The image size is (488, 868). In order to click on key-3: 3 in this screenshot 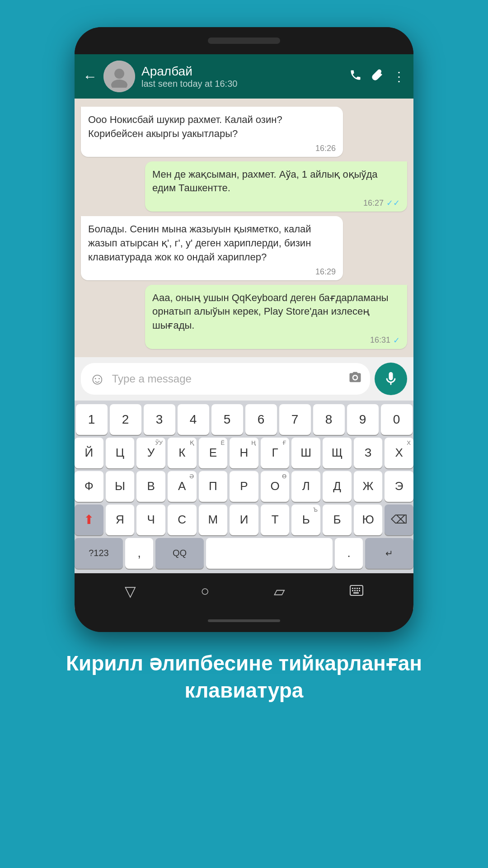, I will do `click(160, 420)`.